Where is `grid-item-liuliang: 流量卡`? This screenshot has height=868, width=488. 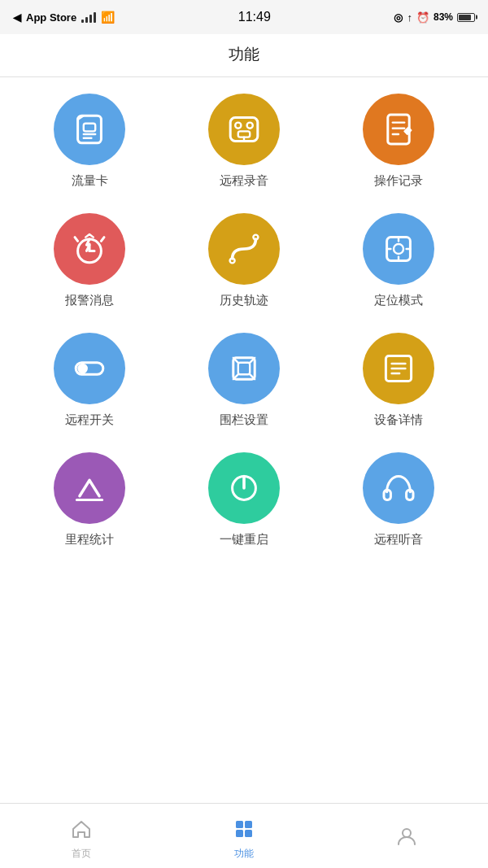 grid-item-liuliang: 流量卡 is located at coordinates (89, 142).